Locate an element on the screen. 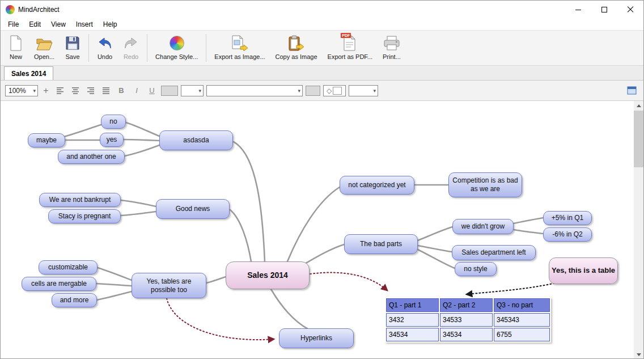 The height and width of the screenshot is (359, 644). change-style-button: Change Style... is located at coordinates (177, 48).